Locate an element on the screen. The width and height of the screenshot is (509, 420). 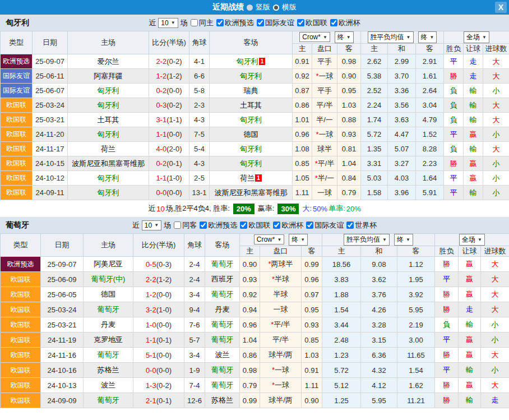
match-date: 24-09-11 is located at coordinates (50, 193).